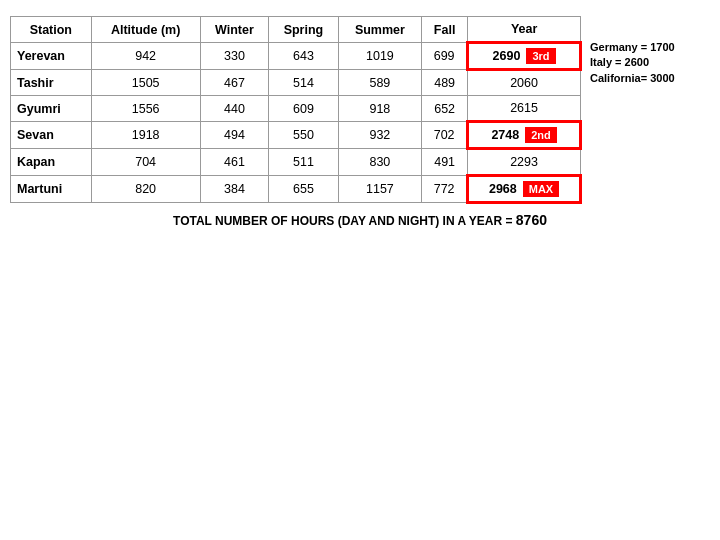 The width and height of the screenshot is (720, 540). Describe the element at coordinates (541, 135) in the screenshot. I see `row-badge: 2nd` at that location.